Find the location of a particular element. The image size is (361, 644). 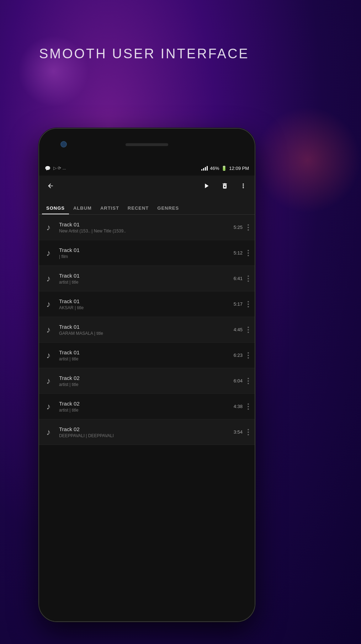

track-subtitle: New Artist (153.. | New Title (1539.. is located at coordinates (147, 231).